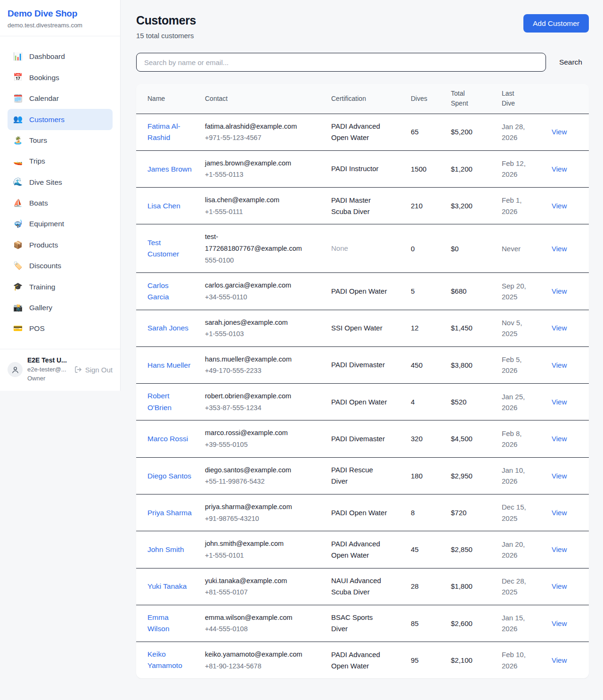 The width and height of the screenshot is (603, 700). Describe the element at coordinates (356, 586) in the screenshot. I see `customer-certification: NAUI Advanced Scuba Diver` at that location.